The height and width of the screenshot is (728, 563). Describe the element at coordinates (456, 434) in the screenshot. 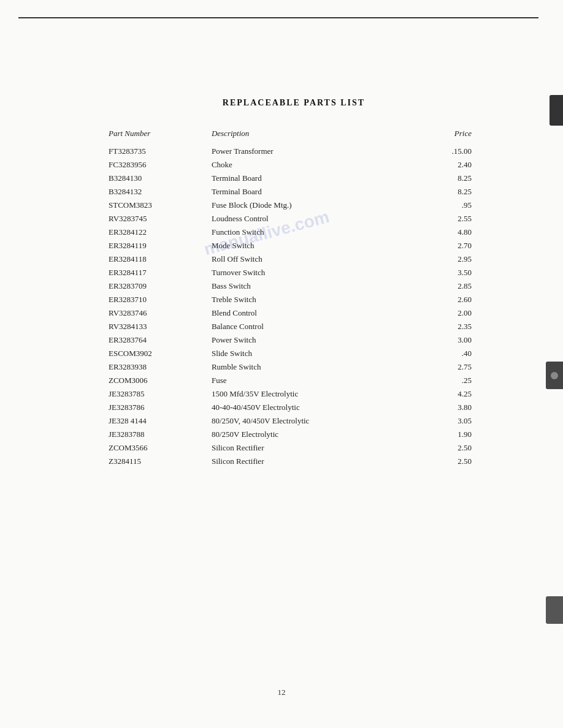

I see `cell-price: 1.90` at that location.